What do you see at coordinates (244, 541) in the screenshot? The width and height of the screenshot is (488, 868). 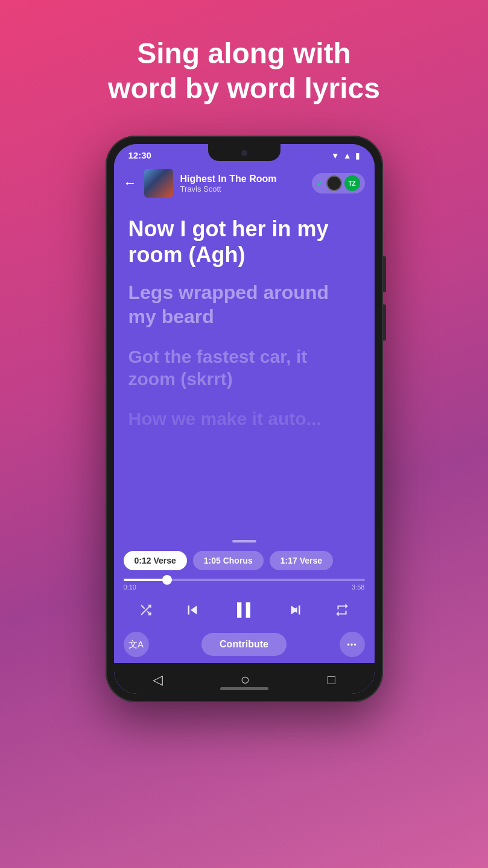 I see `scroll-bar` at bounding box center [244, 541].